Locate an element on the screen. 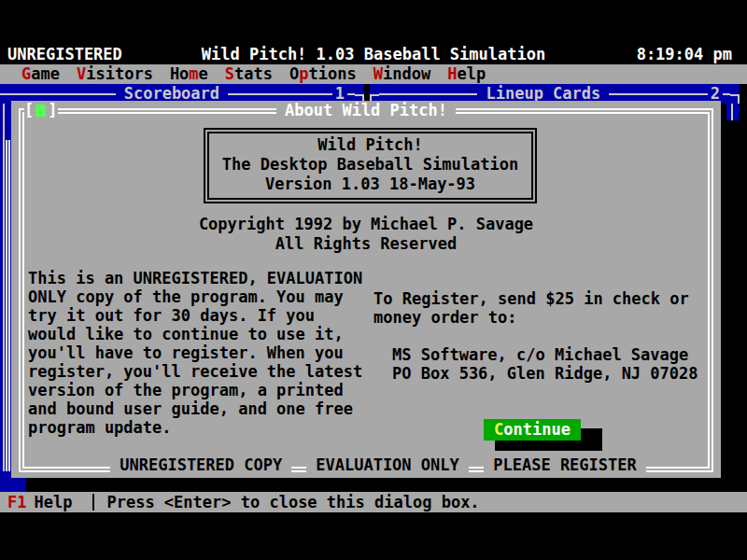  menu-visitors: Visitors is located at coordinates (115, 75).